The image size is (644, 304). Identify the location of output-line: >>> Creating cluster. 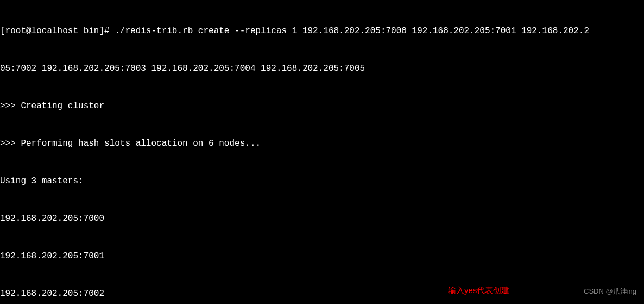
(322, 107).